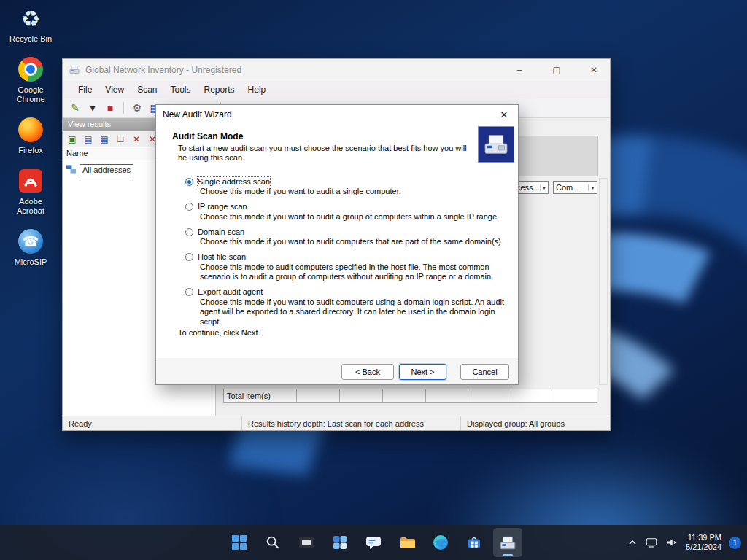 The image size is (747, 560). Describe the element at coordinates (31, 191) in the screenshot. I see `desktop-icon-adobe-acrobat: Adobe Acrobat` at that location.